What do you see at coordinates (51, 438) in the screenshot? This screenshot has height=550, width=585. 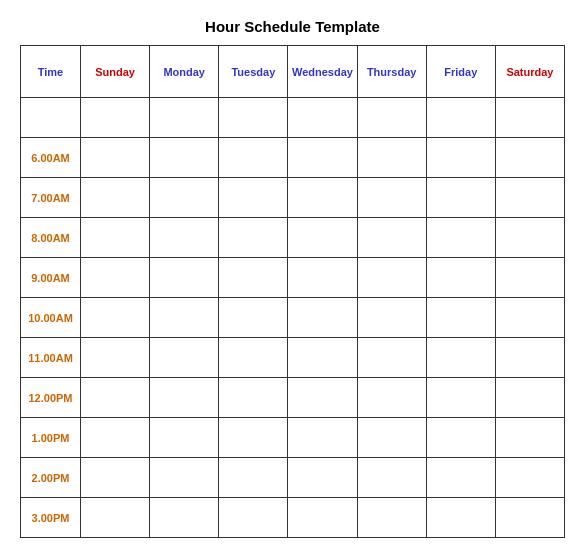 I see `time-cell: 1.00PM` at bounding box center [51, 438].